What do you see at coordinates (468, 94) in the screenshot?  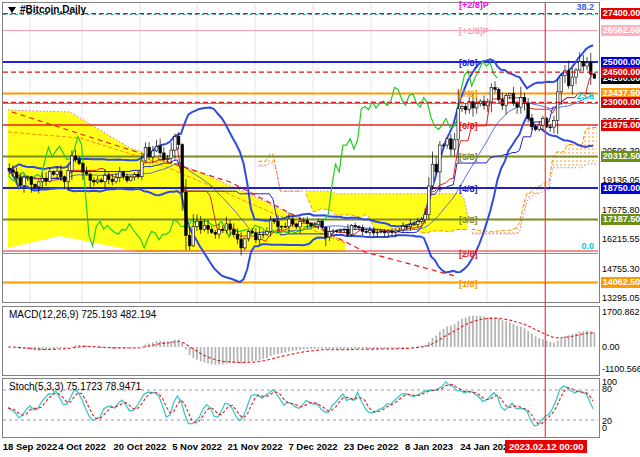 I see `murrey-label-78: [7/8]` at bounding box center [468, 94].